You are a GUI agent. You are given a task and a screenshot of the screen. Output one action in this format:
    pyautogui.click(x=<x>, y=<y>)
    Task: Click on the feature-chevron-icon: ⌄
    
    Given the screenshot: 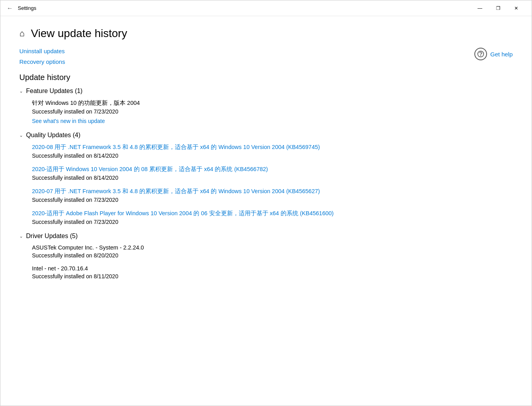 What is the action you would take?
    pyautogui.click(x=21, y=91)
    